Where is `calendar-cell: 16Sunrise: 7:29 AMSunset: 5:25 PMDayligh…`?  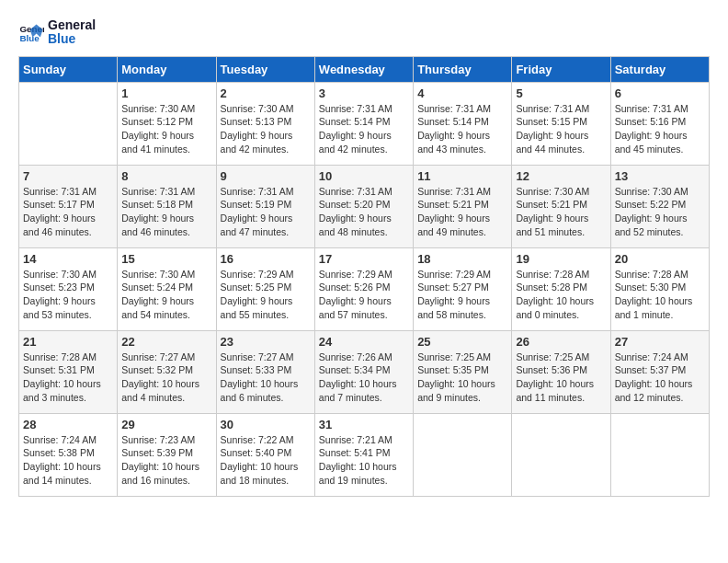
calendar-cell: 16Sunrise: 7:29 AMSunset: 5:25 PMDayligh… is located at coordinates (265, 289).